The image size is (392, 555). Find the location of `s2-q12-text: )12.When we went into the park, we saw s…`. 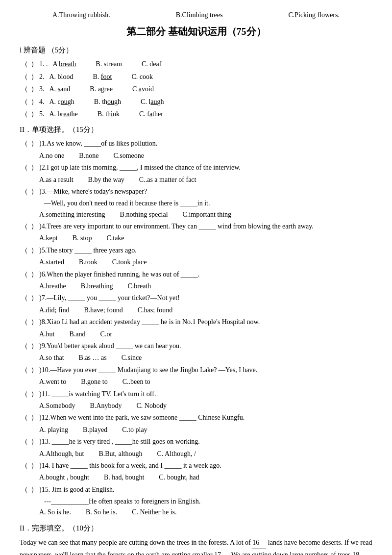

s2-q12-text: )12.When we went into the park, we saw s… is located at coordinates (142, 418).